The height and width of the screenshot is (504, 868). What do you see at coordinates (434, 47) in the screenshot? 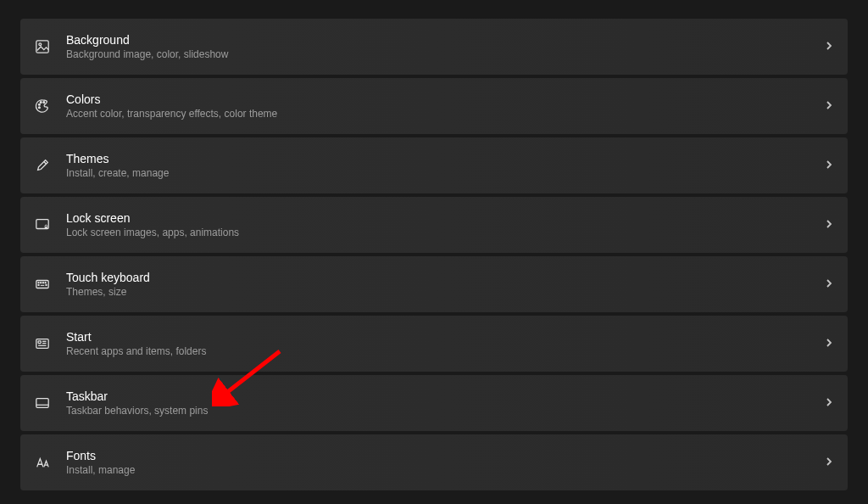
I see `setting-item-background: Background Background image, color, slid…` at bounding box center [434, 47].